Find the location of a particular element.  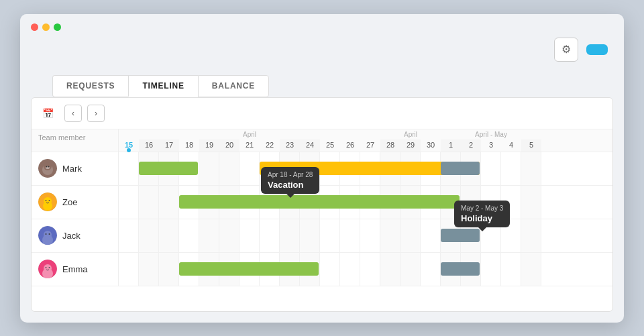

tabs-bar: REQUESTS TIMELINE BALANCE is located at coordinates (322, 79).